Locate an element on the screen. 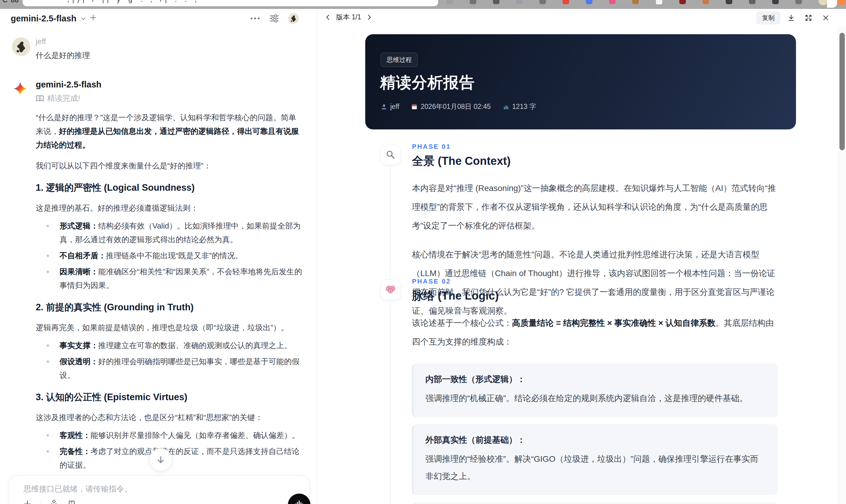 This screenshot has height=504, width=846. version-label: 版本 1/1 is located at coordinates (349, 17).